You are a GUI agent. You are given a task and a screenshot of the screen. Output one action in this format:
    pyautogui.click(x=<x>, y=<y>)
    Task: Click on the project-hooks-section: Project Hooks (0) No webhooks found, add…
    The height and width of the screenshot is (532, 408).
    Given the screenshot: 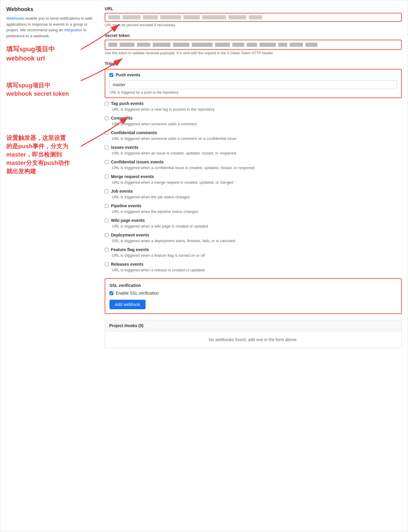 What is the action you would take?
    pyautogui.click(x=253, y=334)
    